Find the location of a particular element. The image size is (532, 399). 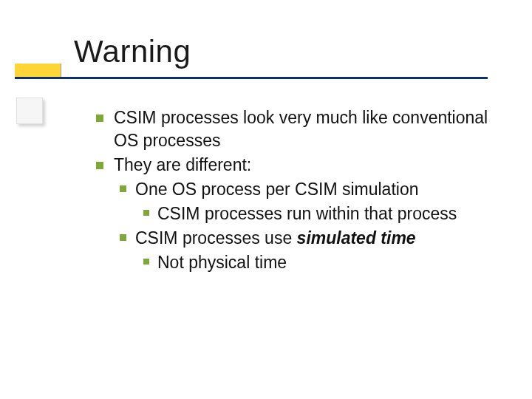

bullet-text: CSIM processes use simulated time is located at coordinates (276, 238).